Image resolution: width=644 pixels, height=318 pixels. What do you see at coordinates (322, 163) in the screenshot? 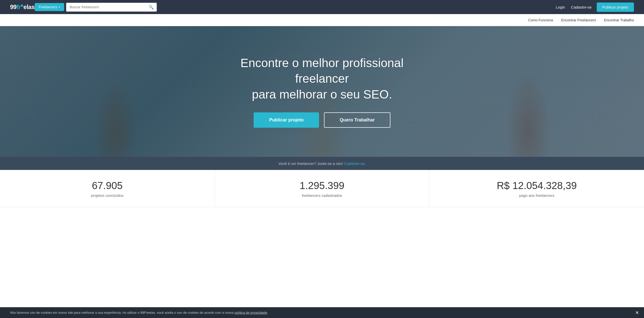
I see `cta-bar: Você é um freelancer? Junte-se a nós! Ca…` at bounding box center [322, 163].